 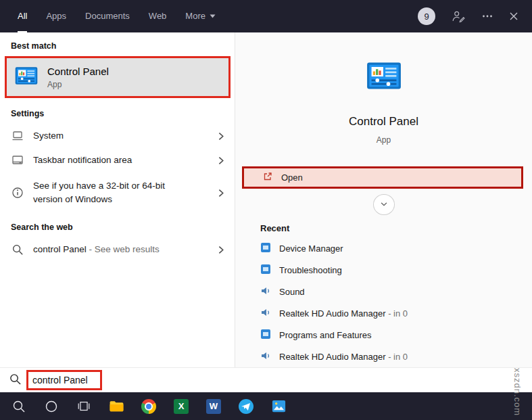 What do you see at coordinates (518, 392) in the screenshot?
I see `watermark: xszdn.com` at bounding box center [518, 392].